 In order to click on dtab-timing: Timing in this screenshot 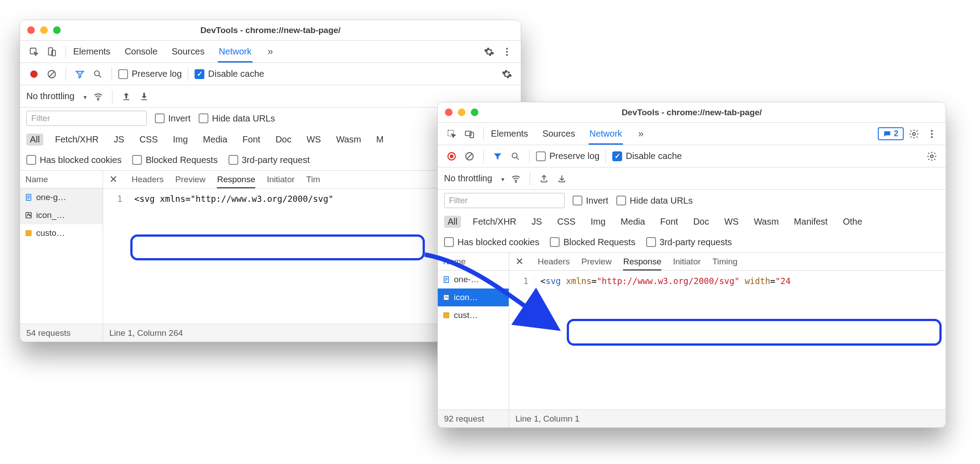, I will do `click(725, 262)`.